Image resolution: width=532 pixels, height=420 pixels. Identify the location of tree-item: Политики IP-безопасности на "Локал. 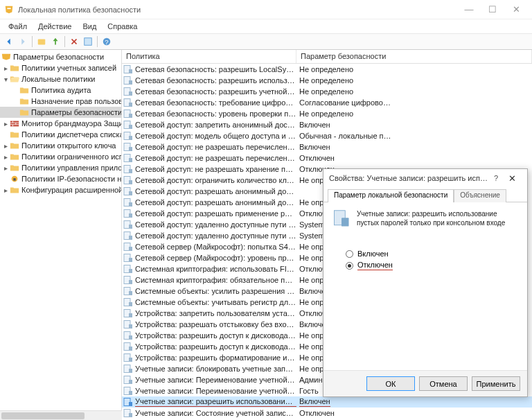
(61, 179).